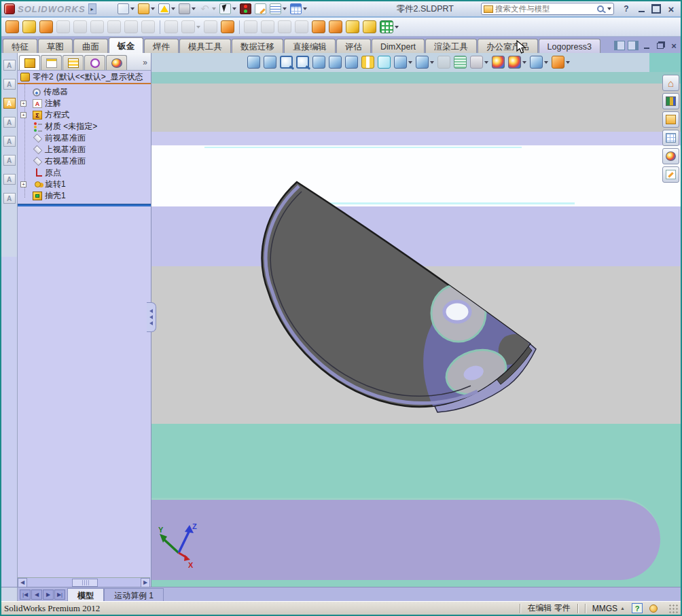 Image resolution: width=682 pixels, height=616 pixels. What do you see at coordinates (353, 27) in the screenshot?
I see `flatten-icon` at bounding box center [353, 27].